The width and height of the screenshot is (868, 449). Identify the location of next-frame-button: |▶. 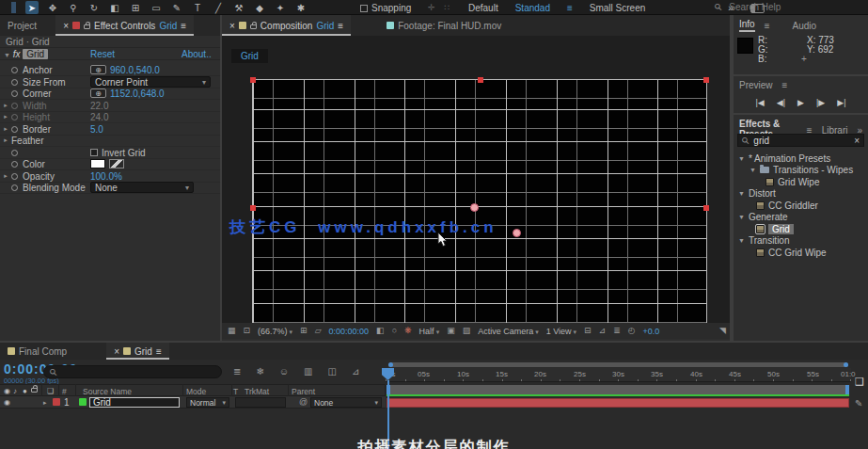
(820, 103).